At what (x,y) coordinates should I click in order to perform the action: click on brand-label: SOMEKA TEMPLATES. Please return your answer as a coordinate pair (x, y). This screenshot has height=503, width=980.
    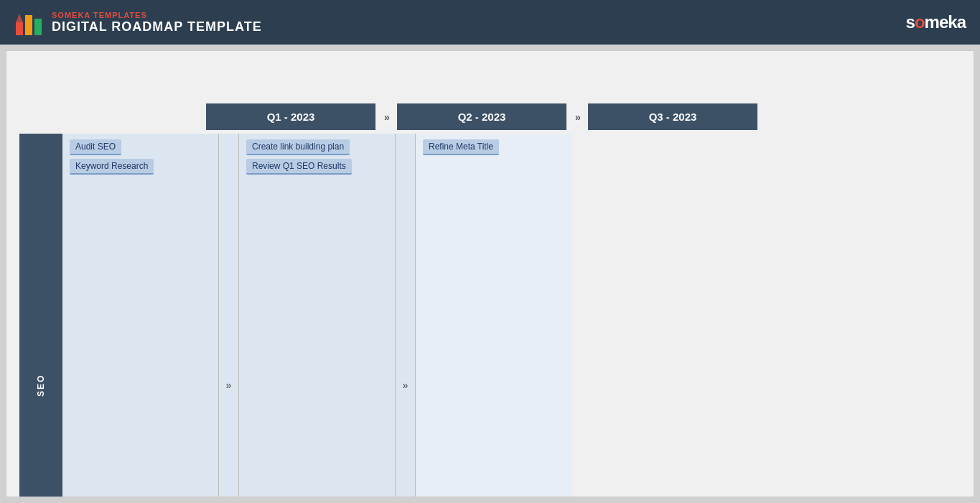
    Looking at the image, I should click on (157, 15).